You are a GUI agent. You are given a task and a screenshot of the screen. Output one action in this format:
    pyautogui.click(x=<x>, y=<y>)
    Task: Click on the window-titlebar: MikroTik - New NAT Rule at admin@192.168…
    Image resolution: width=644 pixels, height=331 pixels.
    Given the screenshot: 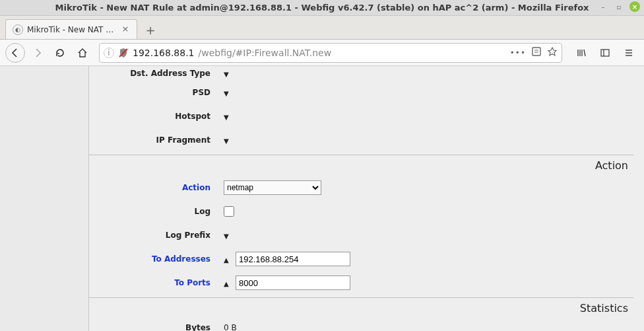 What is the action you would take?
    pyautogui.click(x=322, y=8)
    